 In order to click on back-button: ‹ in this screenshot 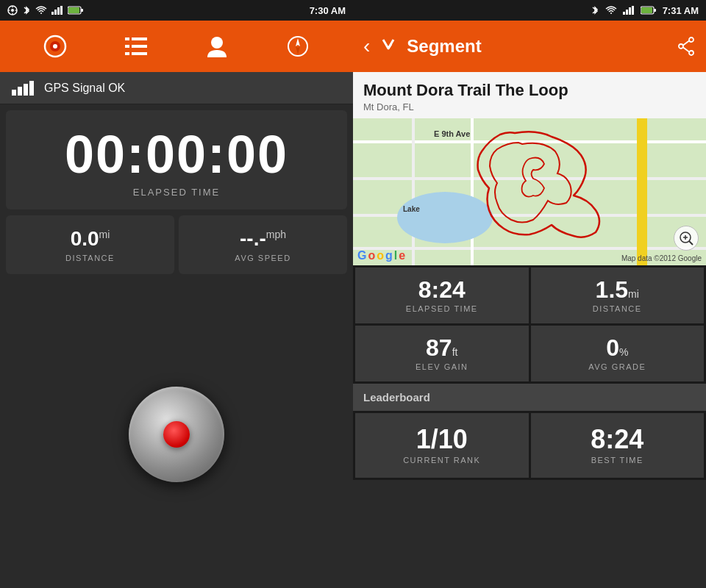, I will do `click(366, 46)`.